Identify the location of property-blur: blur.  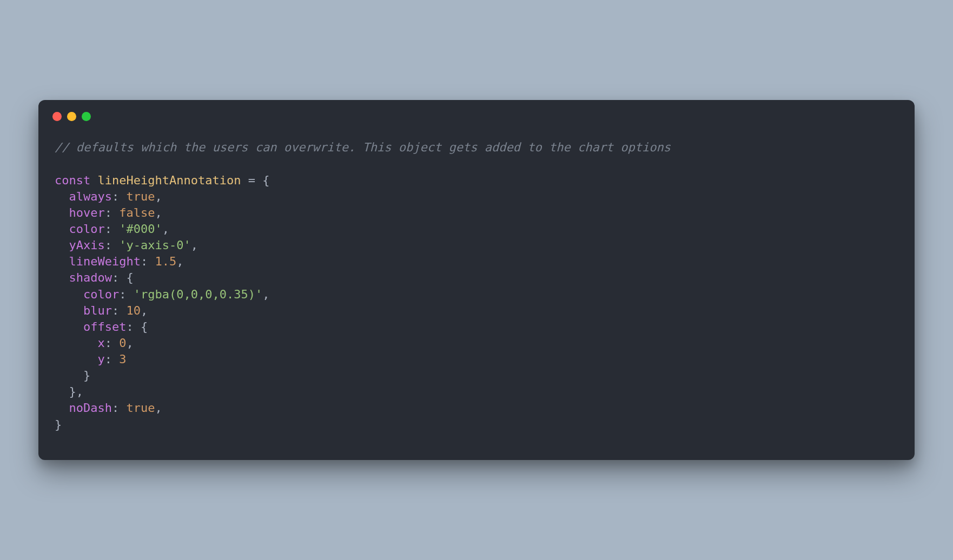
(97, 310).